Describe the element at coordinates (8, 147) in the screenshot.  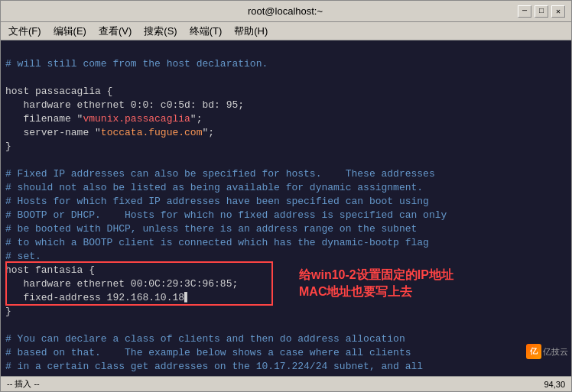
I see `line-7: }` at that location.